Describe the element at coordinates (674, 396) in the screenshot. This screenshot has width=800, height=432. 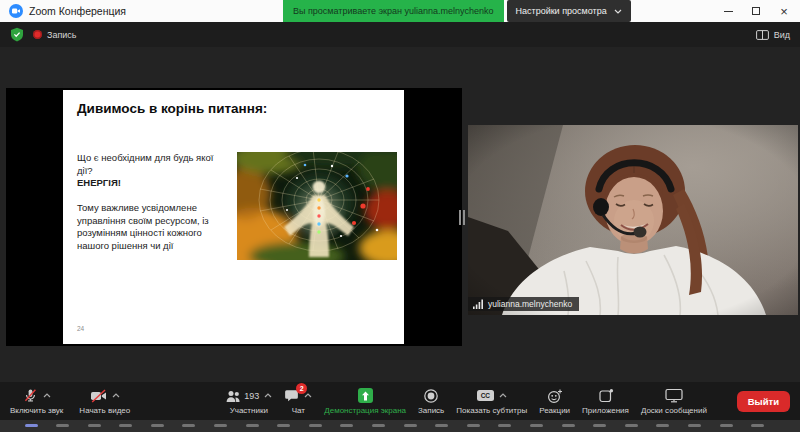
I see `whiteboard-icon` at that location.